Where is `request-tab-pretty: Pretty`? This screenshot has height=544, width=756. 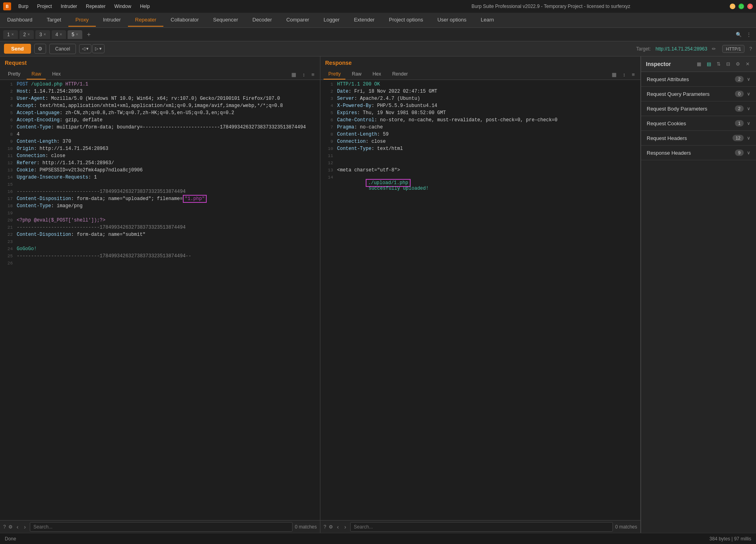
request-tab-pretty: Pretty is located at coordinates (14, 74).